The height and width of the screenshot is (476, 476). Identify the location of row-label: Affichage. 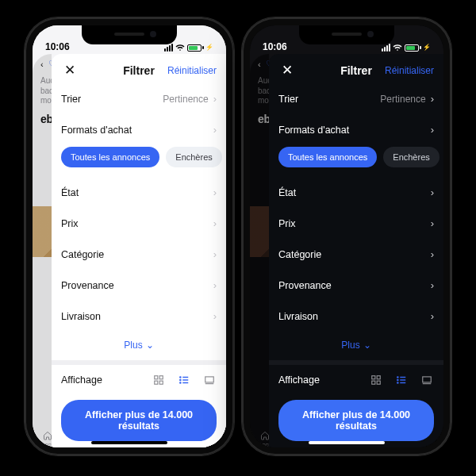
(299, 380).